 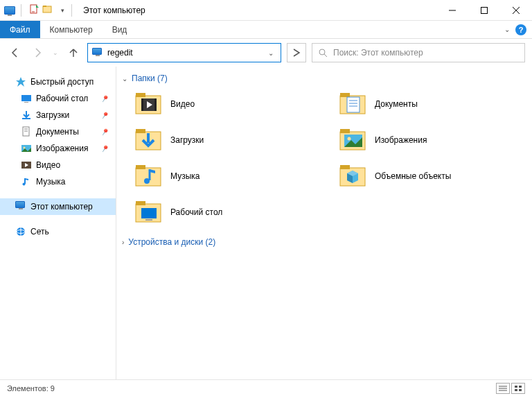 What do you see at coordinates (229, 176) in the screenshot?
I see `folder-item-music: Музыка` at bounding box center [229, 176].